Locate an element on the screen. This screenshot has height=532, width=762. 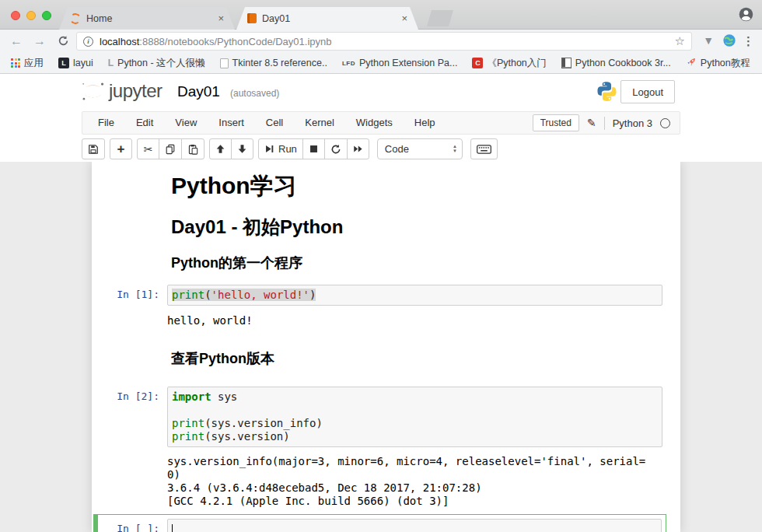
notebook-title: Day01 is located at coordinates (199, 92).